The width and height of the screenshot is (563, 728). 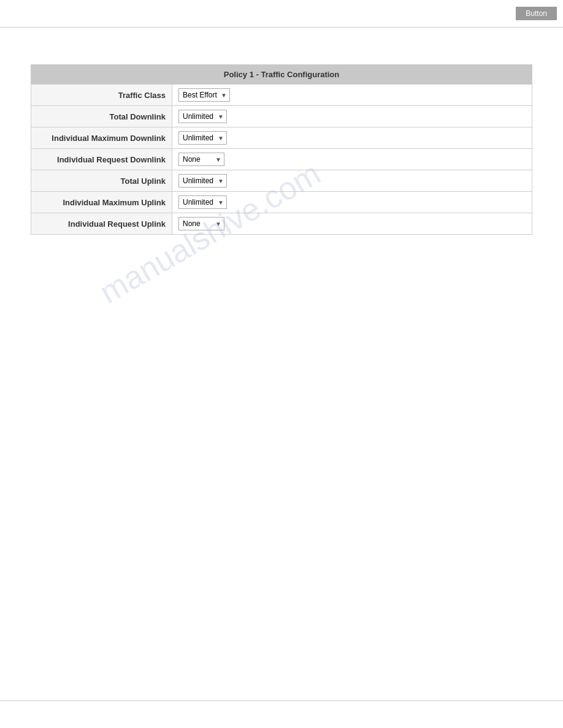 I want to click on individual-max-downlink-select: Unlimited1 Mbps2 Mbps5 Mbps10 Mbps, so click(x=199, y=138).